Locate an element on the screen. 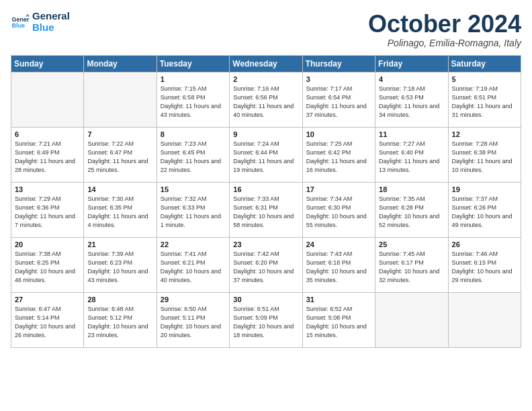 This screenshot has height=411, width=532. day-number: 24 is located at coordinates (339, 244).